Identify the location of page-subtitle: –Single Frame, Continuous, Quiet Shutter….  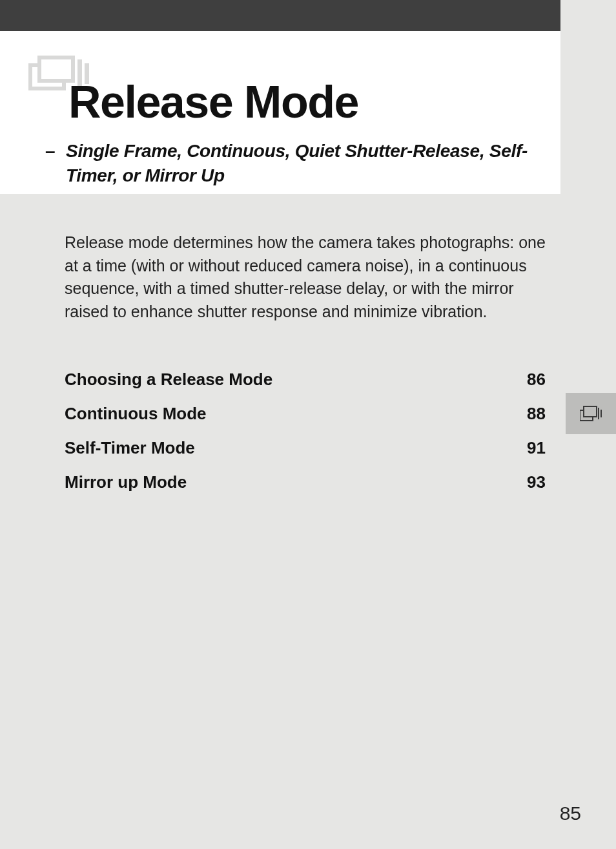
(300, 163).